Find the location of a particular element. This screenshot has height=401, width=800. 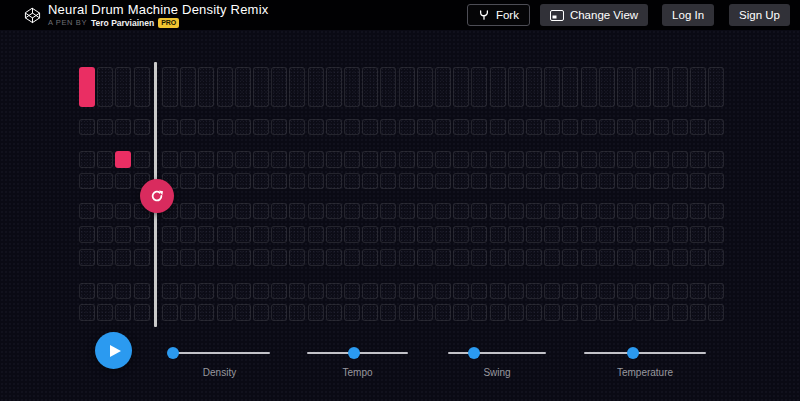

change-view-button: Change View is located at coordinates (594, 15).